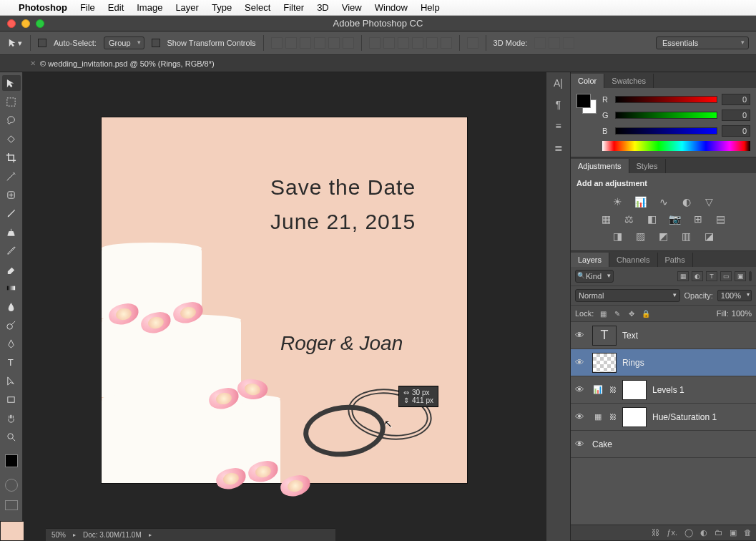  What do you see at coordinates (736, 99) in the screenshot?
I see `r-value: 0` at bounding box center [736, 99].